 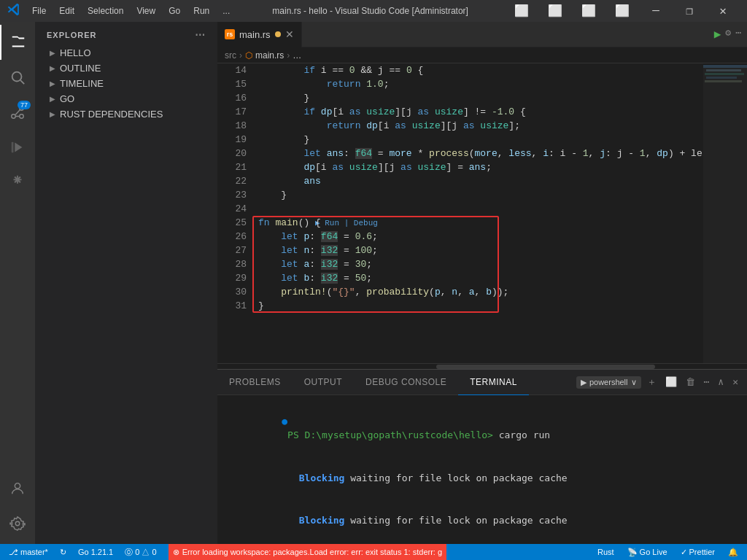 What do you see at coordinates (482, 478) in the screenshot?
I see `terminal-line-2: Blocking waiting for file lock on packag…` at bounding box center [482, 478].